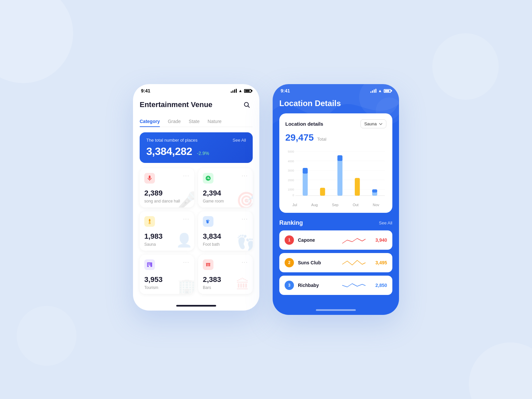  I want to click on card-bg-deco-4: 👣, so click(244, 242).